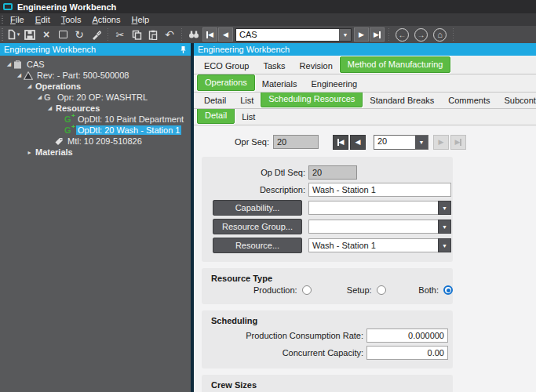 The width and height of the screenshot is (536, 392). I want to click on detail-group: Op Dtl Seq: 20 Description: Wash - Stati…, so click(327, 209).